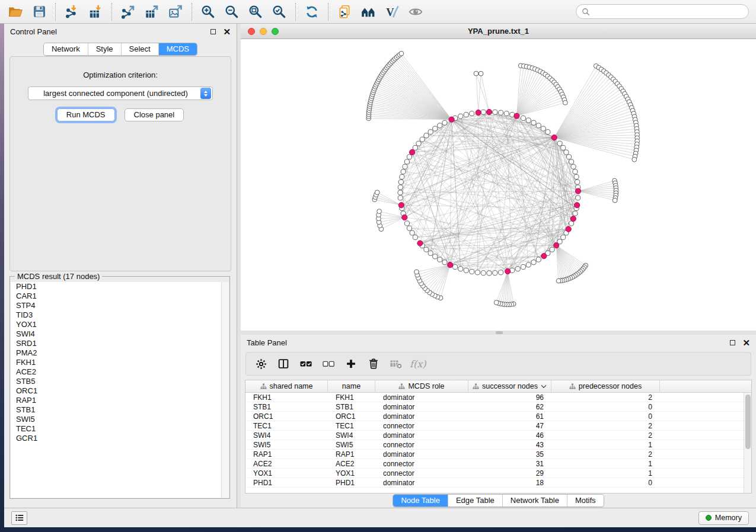 The width and height of the screenshot is (756, 532). Describe the element at coordinates (287, 473) in the screenshot. I see `cell-shared-name: YOX1` at that location.